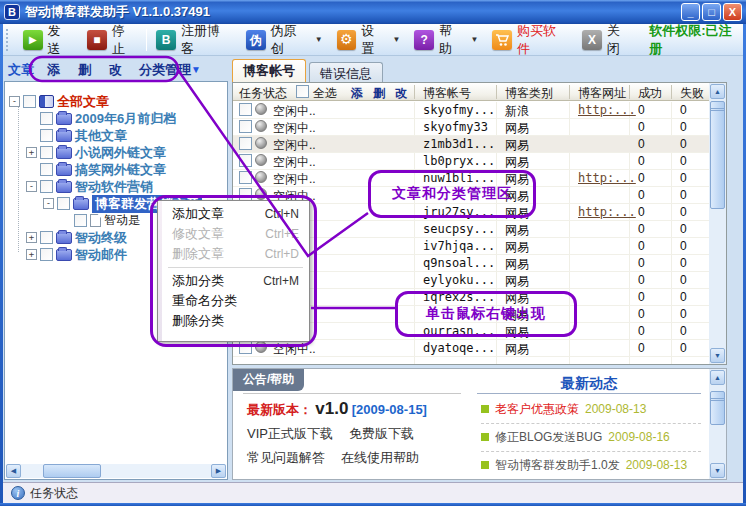  Describe the element at coordinates (718, 424) in the screenshot. I see `news-vertical-scrollbar: ▲ ▼` at that location.